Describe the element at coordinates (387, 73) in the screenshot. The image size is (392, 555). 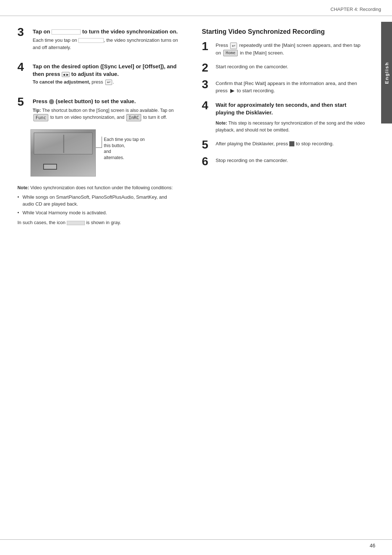
I see `language-sidebar: English` at that location.